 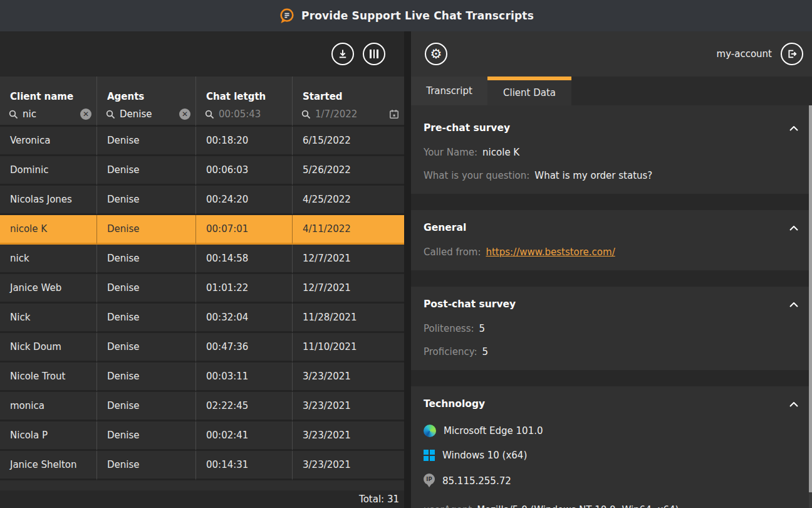 What do you see at coordinates (394, 114) in the screenshot?
I see `calendar-icon` at bounding box center [394, 114].